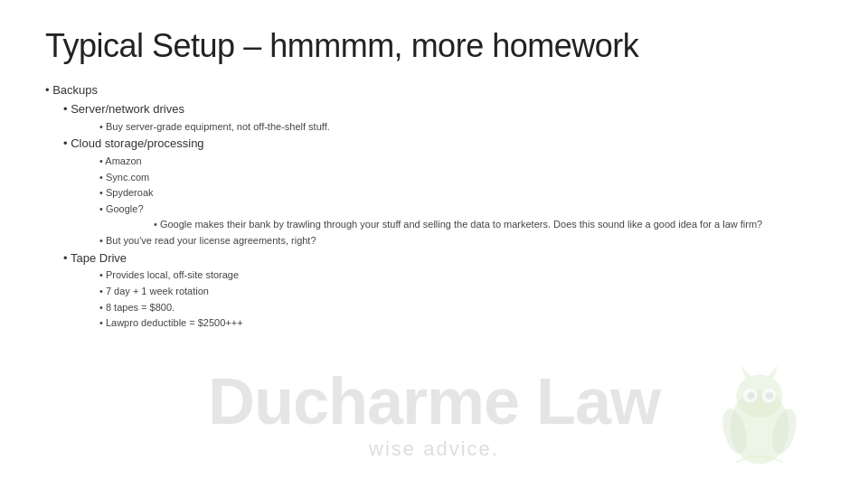  Describe the element at coordinates (434, 449) in the screenshot. I see `watermark-small: wise advice.` at that location.